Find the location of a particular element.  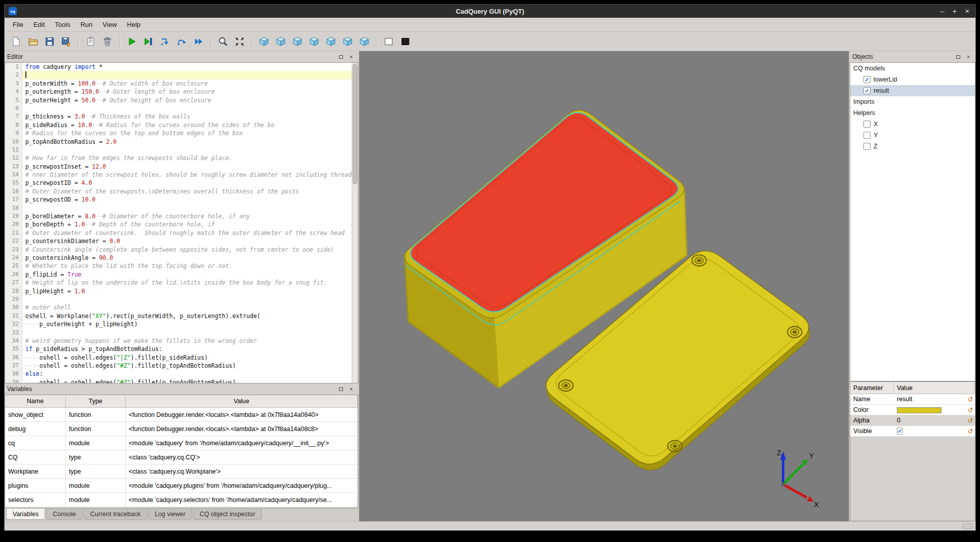

open-file-button is located at coordinates (33, 42).